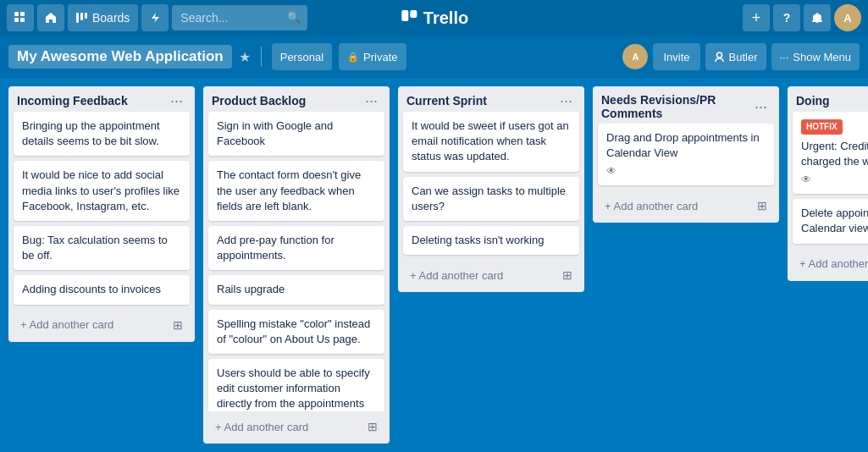  I want to click on notif-btn, so click(817, 18).